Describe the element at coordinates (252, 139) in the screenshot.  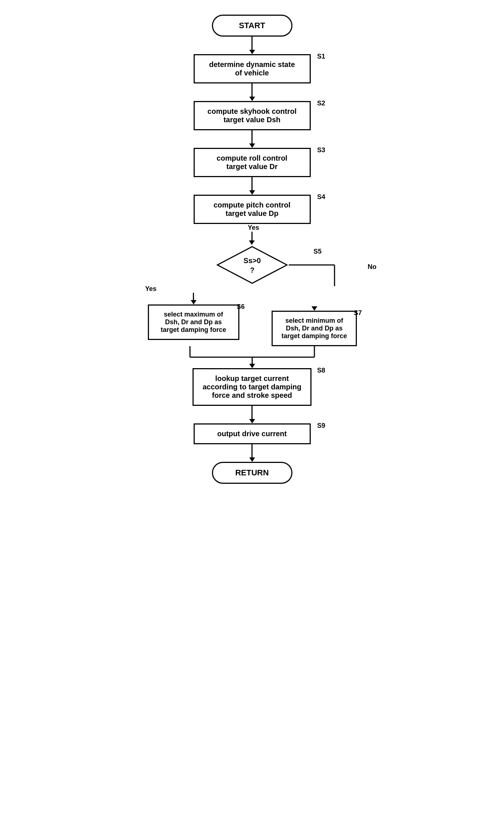
I see `arrow-s2-s3` at that location.